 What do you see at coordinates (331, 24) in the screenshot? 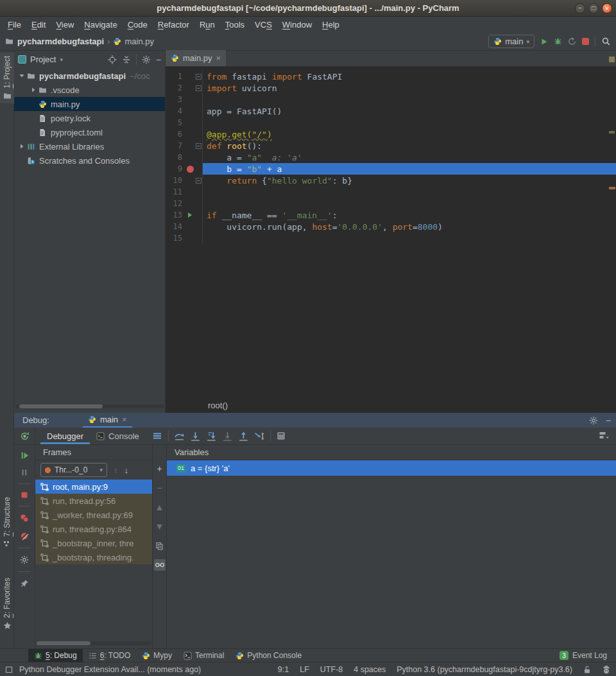
I see `menu-item-help: Help` at bounding box center [331, 24].